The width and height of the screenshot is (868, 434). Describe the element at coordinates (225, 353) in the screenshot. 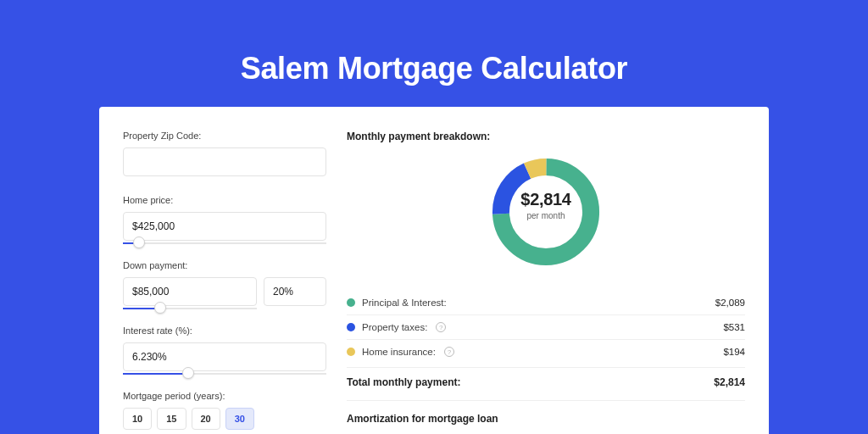

I see `rate-field-group: Interest rate (%):` at that location.